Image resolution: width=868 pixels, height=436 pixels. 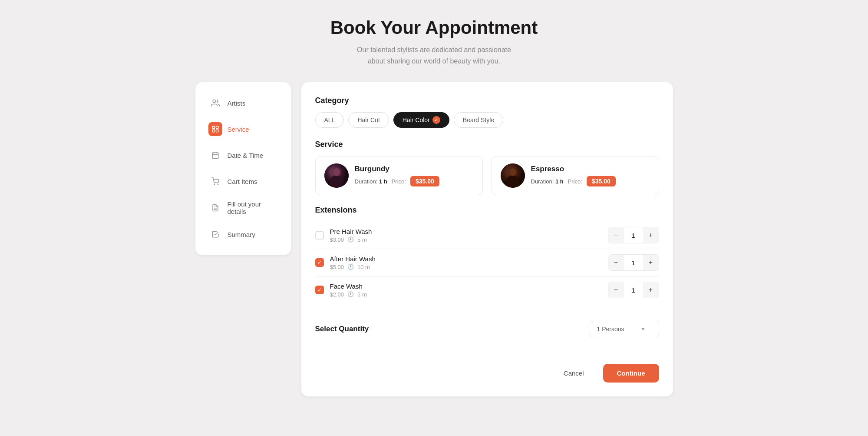 What do you see at coordinates (634, 236) in the screenshot?
I see `qty-value-pre-hair-wash: 1` at bounding box center [634, 236].